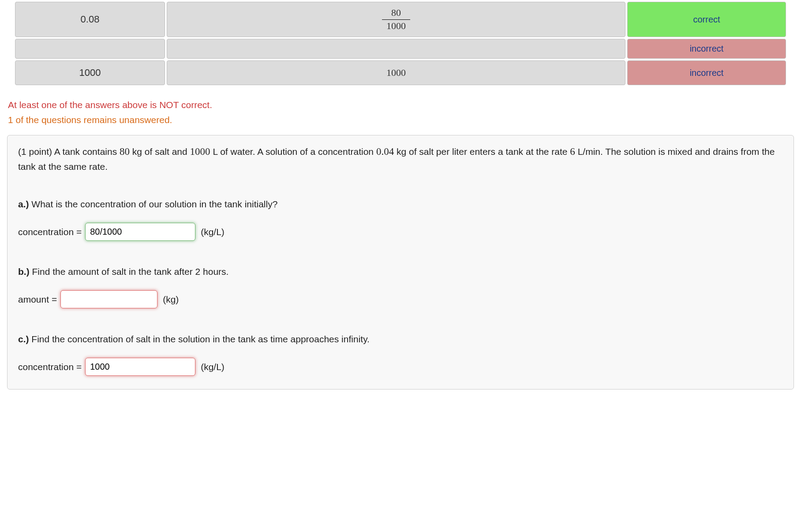 Image resolution: width=801 pixels, height=532 pixels. Describe the element at coordinates (400, 288) in the screenshot. I see `part-b: b.) Find the amount of salt in the tank …` at that location.